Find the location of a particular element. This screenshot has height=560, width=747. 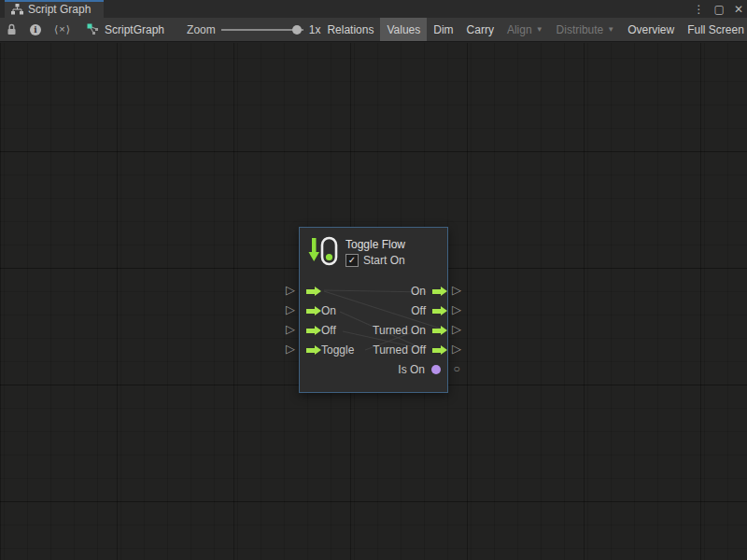

carry-button: Carry is located at coordinates (480, 30).